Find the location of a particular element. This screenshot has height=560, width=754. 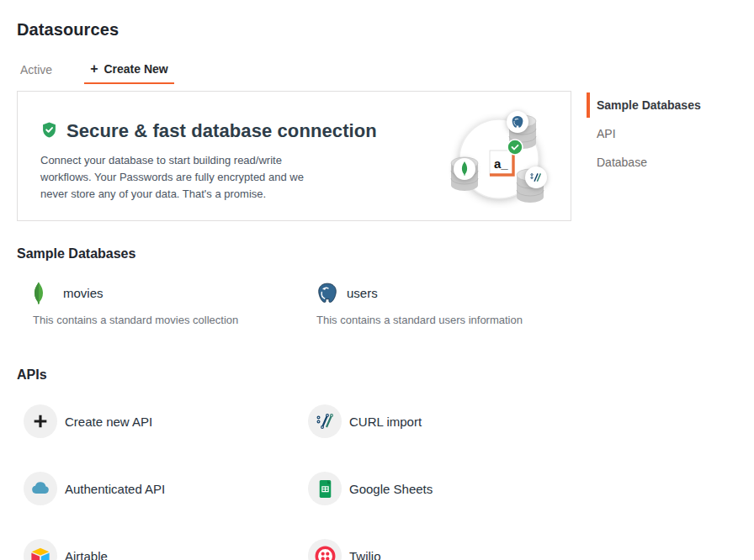

tab-create-new-label: Create New is located at coordinates (135, 69).